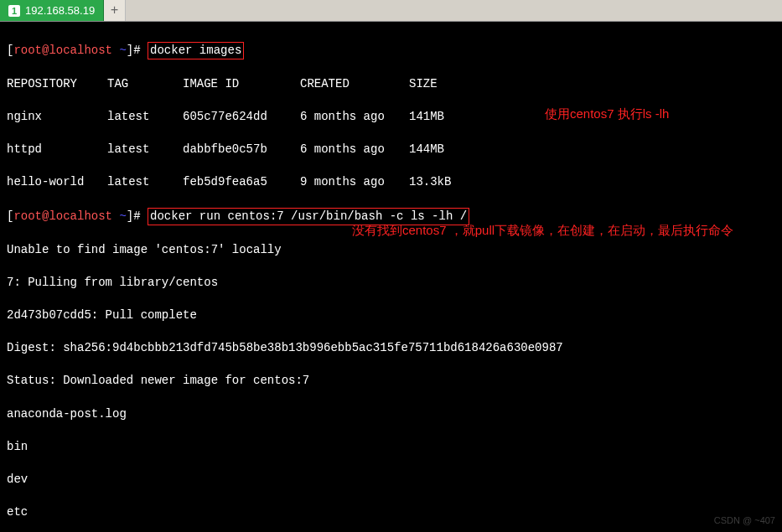  Describe the element at coordinates (57, 150) in the screenshot. I see `td-repo: httpd` at that location.